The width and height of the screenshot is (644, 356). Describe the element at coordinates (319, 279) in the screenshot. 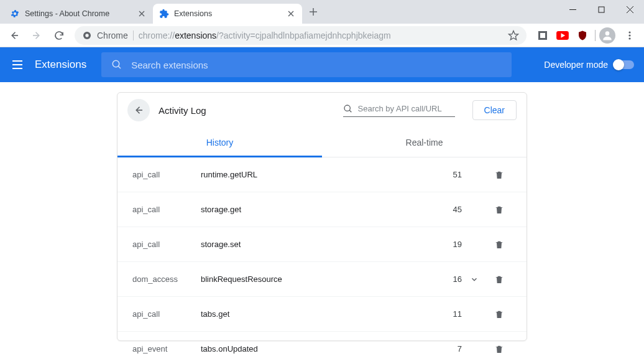

I see `activity-name: blinkRequestResource` at that location.